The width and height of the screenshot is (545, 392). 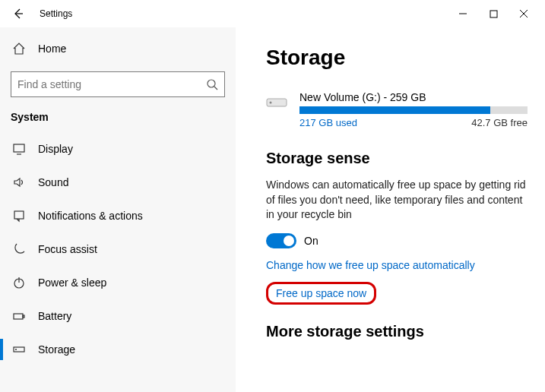 What do you see at coordinates (112, 182) in the screenshot?
I see `sidebar-item-sound: Sound` at bounding box center [112, 182].